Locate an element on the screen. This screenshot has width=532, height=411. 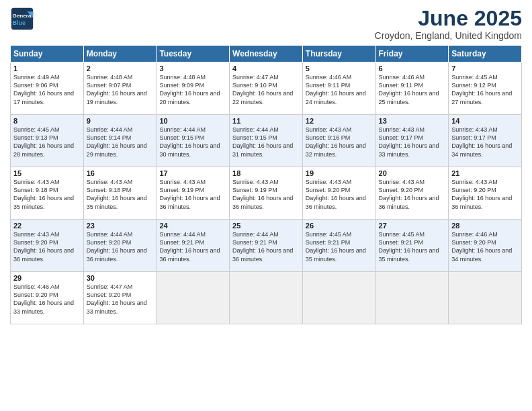
table-row: 29Sunrise: 4:46 AM Sunset: 9:20 PM Dayli… is located at coordinates (47, 298).